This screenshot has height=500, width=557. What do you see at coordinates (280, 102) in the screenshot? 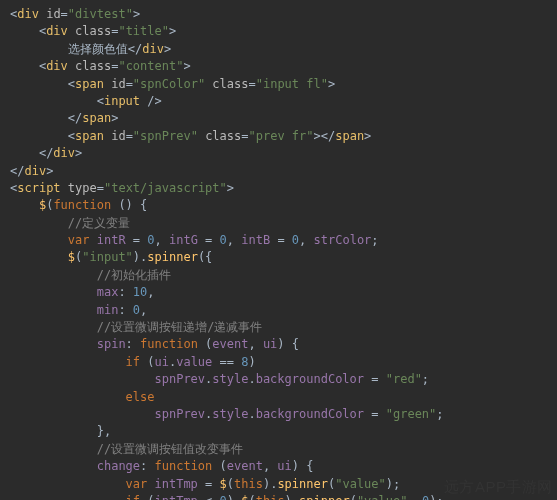
I see `code-line: <input />` at bounding box center [280, 102].